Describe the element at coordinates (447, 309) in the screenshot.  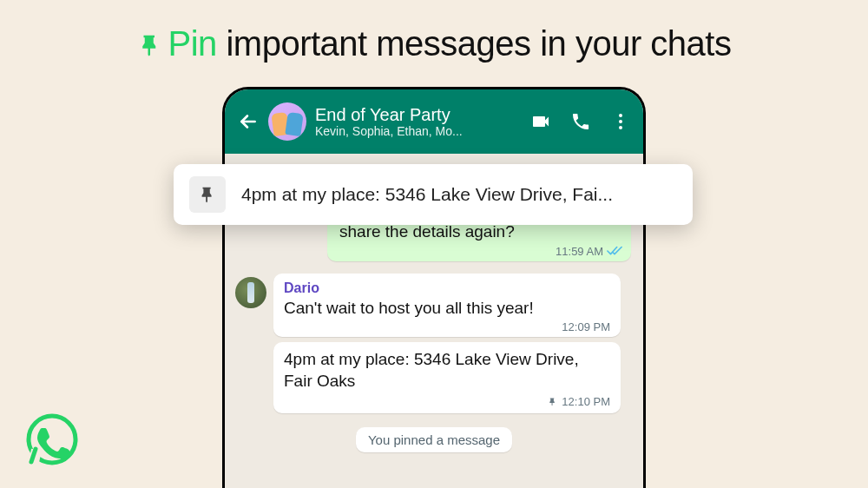
I see `message-text: Can't wait to host you all this year!` at that location.